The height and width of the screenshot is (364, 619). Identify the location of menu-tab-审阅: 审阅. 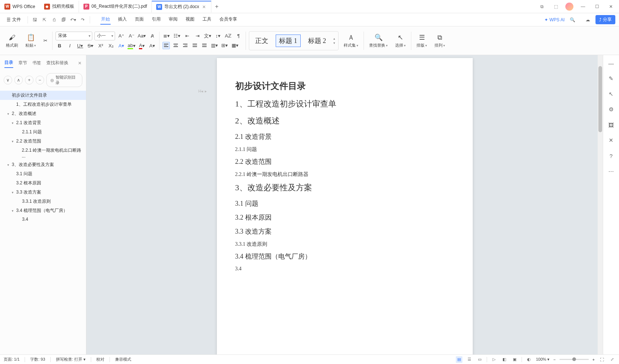
(173, 20).